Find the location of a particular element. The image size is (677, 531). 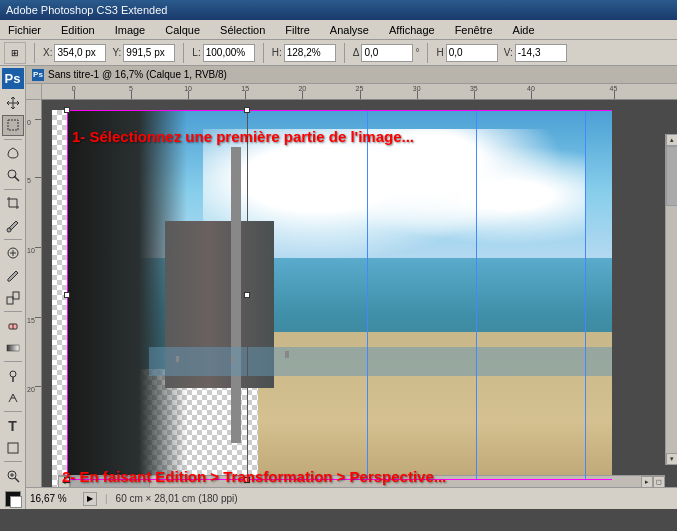

ruler-corner is located at coordinates (34, 92).